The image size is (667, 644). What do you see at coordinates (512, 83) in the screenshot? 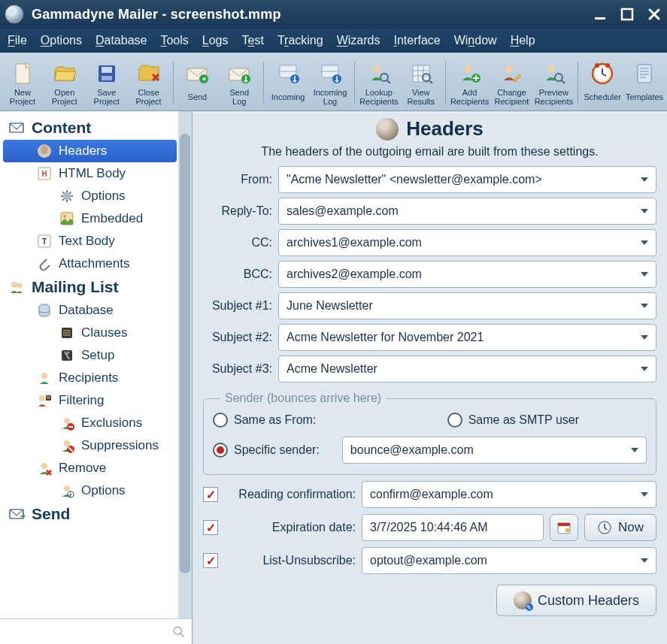
I see `toolbar-user-edit-button: Change Recipient` at bounding box center [512, 83].